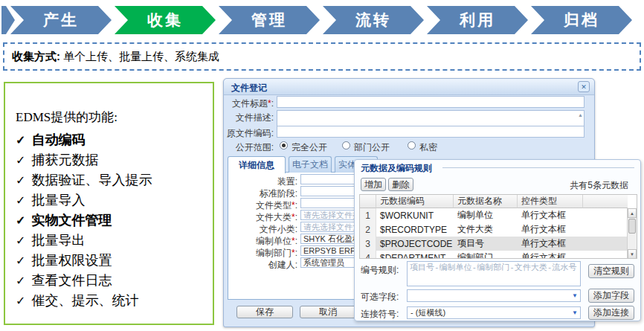 This screenshot has height=331, width=644. I want to click on orig-code-label: 原文件编码:, so click(246, 134).